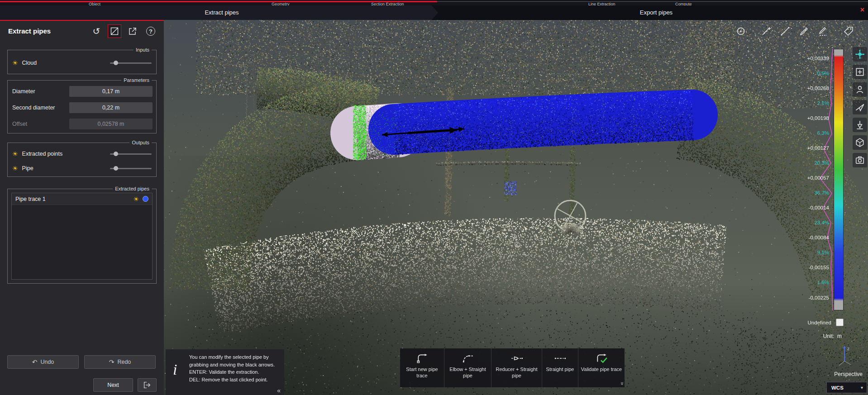  I want to click on workflow-step-bar: Extract pipes Export pipes, so click(434, 13).